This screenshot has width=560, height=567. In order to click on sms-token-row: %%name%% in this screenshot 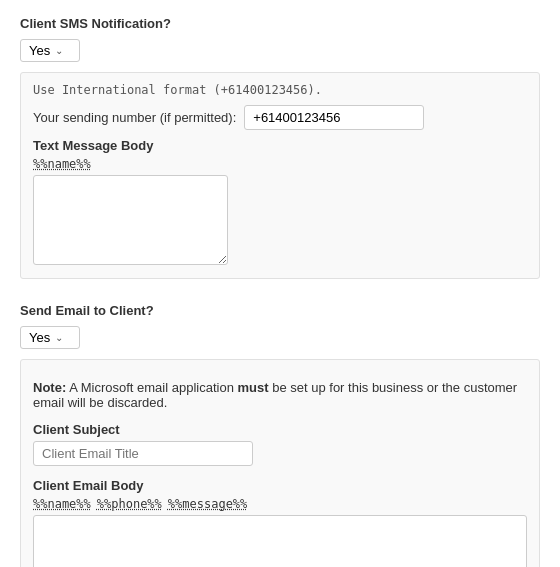, I will do `click(280, 164)`.